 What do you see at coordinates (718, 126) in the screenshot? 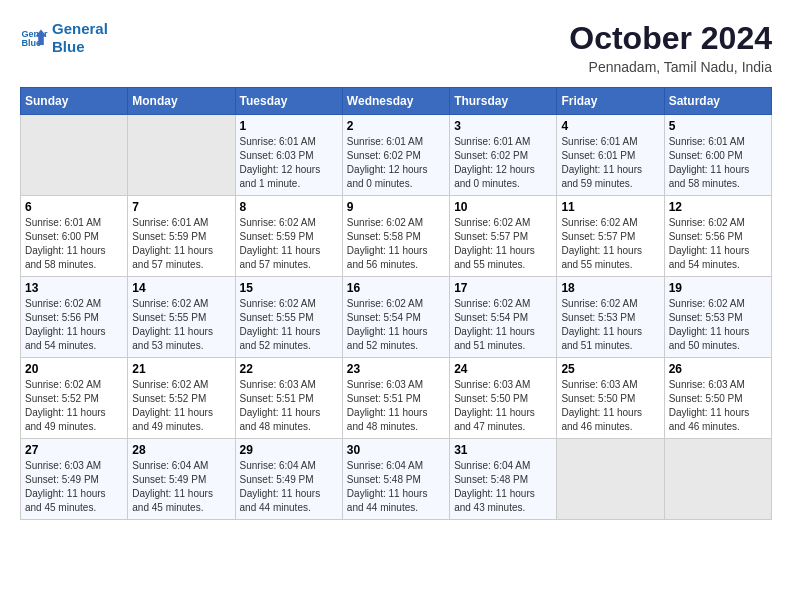
I see `day-number: 5` at bounding box center [718, 126].